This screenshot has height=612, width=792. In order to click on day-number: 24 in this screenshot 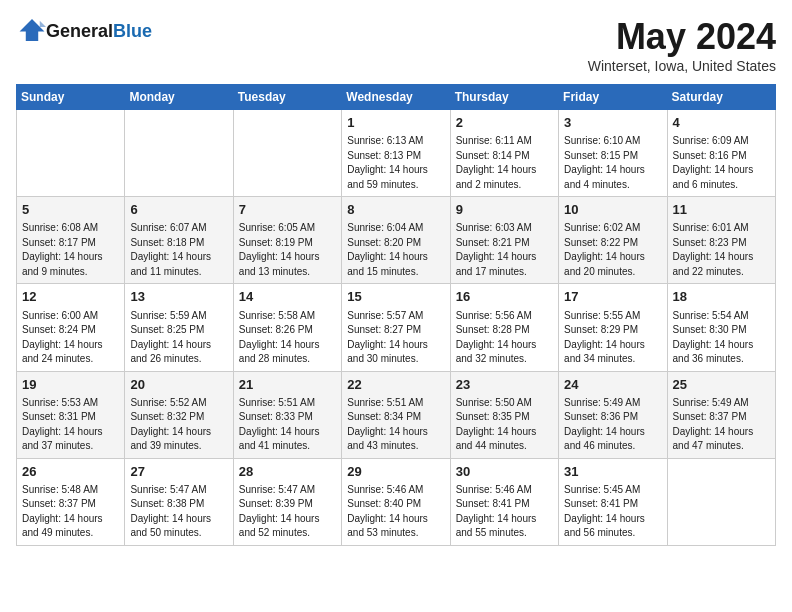, I will do `click(612, 385)`.